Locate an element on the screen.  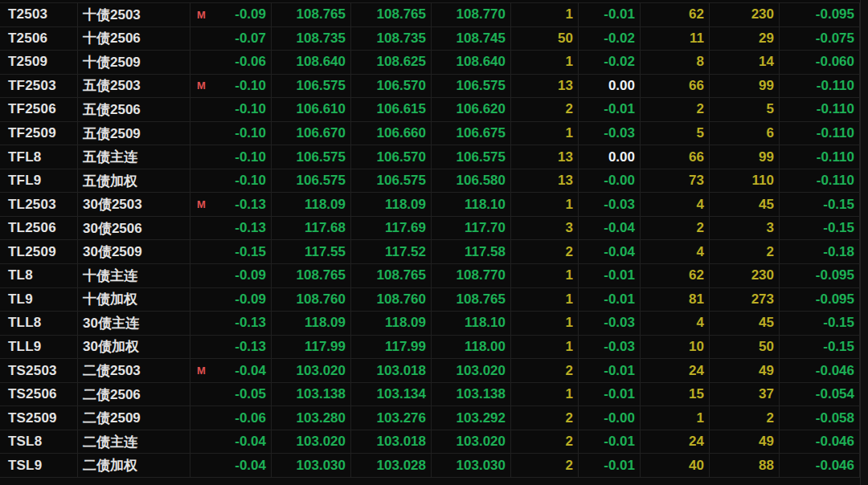
table-row: TFL8五债主连-0.10106.575106.570106.575130.00… is located at coordinates (430, 157).